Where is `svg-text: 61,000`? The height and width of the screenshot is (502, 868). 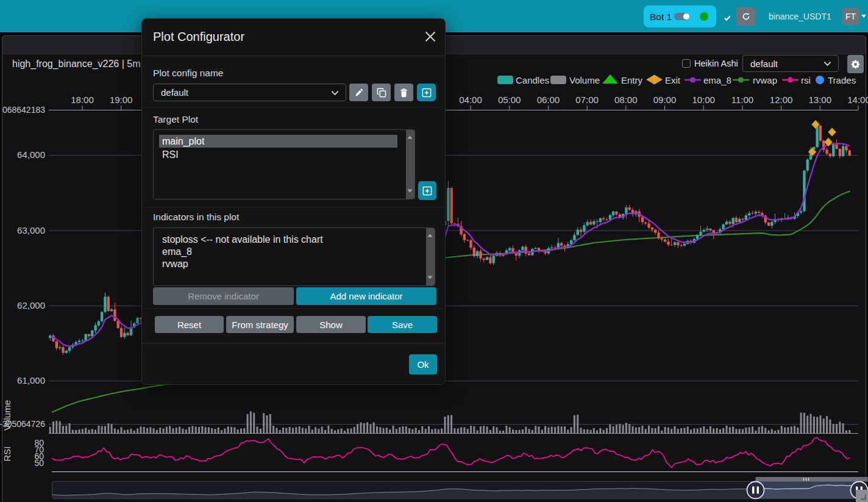 svg-text: 61,000 is located at coordinates (31, 381).